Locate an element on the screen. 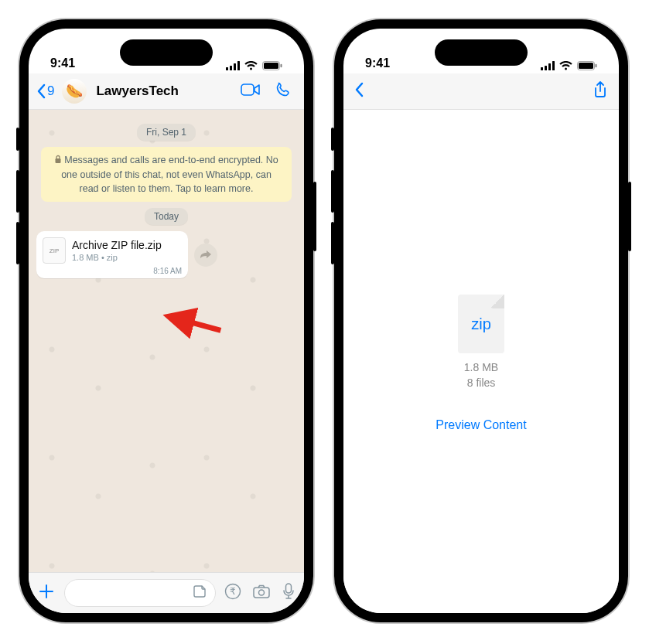  date-pill-today: Today is located at coordinates (166, 216).